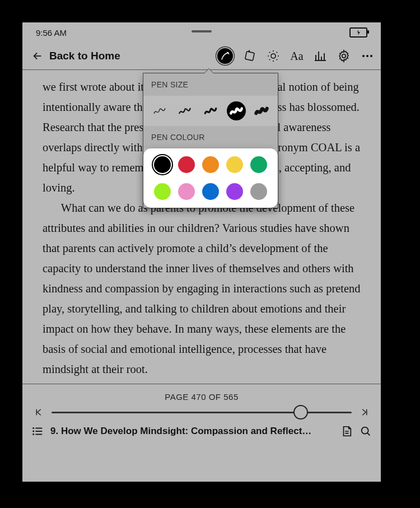 The image size is (420, 508). What do you see at coordinates (211, 137) in the screenshot?
I see `pen-colour-header: PEN COLOUR` at bounding box center [211, 137].